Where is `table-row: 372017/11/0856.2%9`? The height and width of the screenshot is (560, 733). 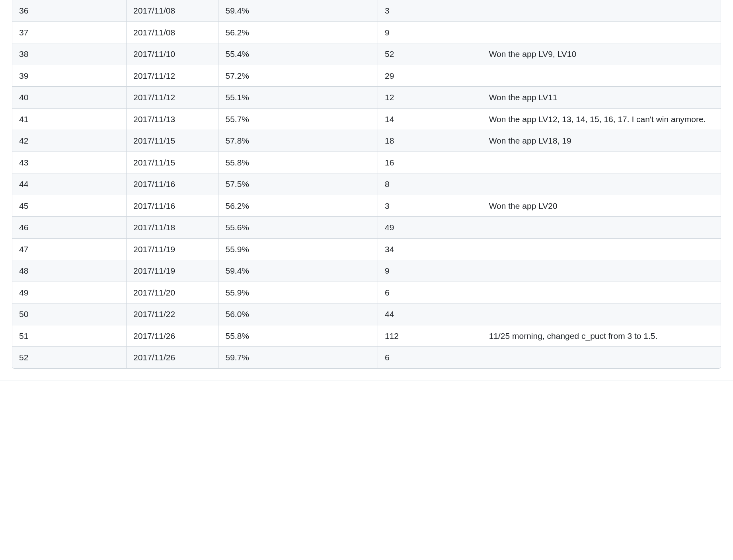
table-row: 372017/11/0856.2%9 is located at coordinates (366, 33).